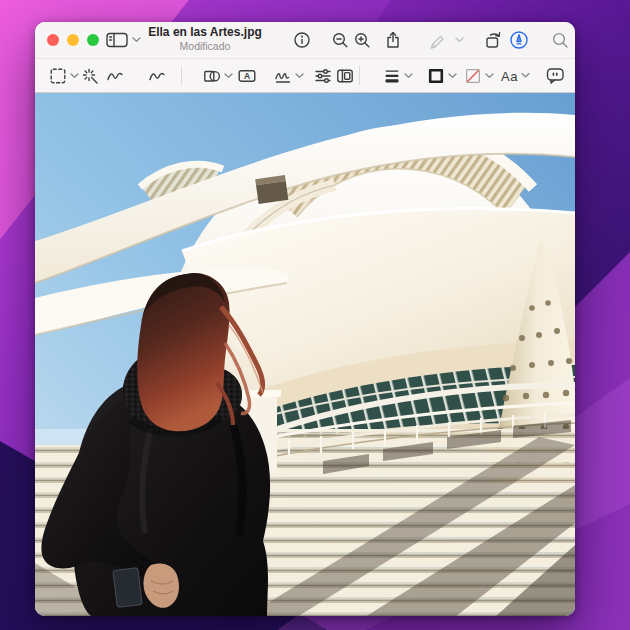 The width and height of the screenshot is (630, 630). I want to click on zoom-out-button, so click(340, 40).